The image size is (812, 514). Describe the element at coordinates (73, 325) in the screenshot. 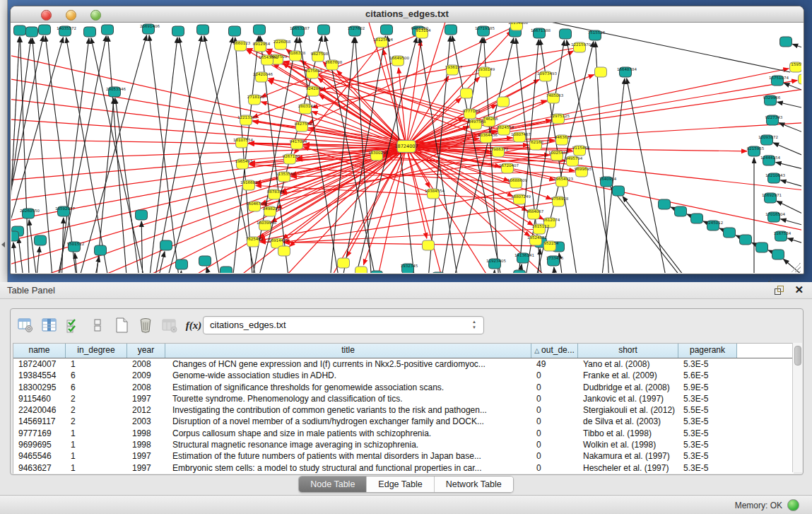

I see `select-all-checks-button` at that location.